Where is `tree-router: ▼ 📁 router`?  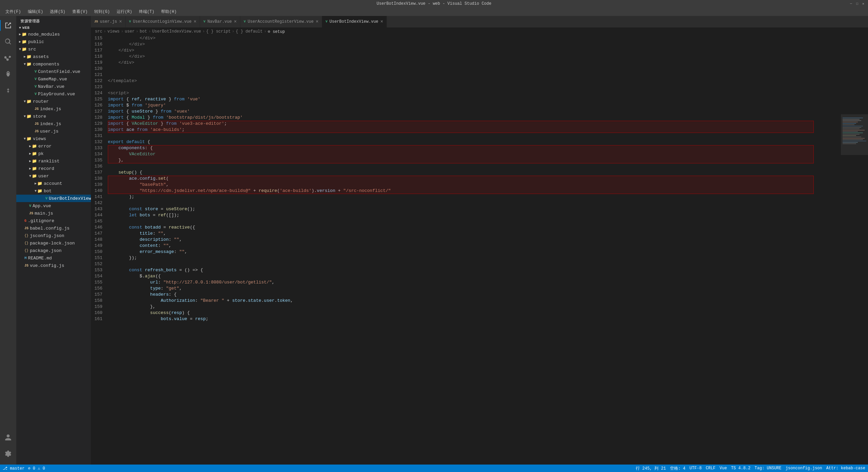 tree-router: ▼ 📁 router is located at coordinates (54, 101).